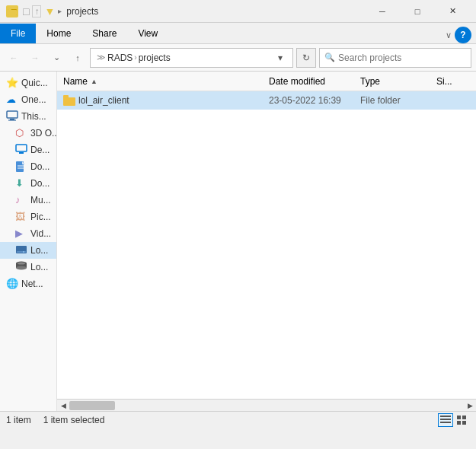 The width and height of the screenshot is (476, 449). What do you see at coordinates (28, 116) in the screenshot?
I see `sidebar-item-thispc: This...` at bounding box center [28, 116].